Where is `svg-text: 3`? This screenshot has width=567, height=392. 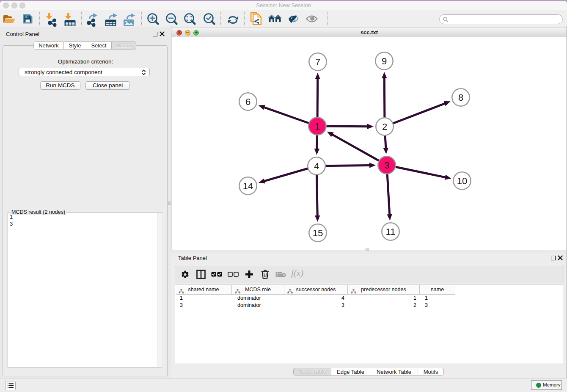
svg-text: 3 is located at coordinates (387, 165).